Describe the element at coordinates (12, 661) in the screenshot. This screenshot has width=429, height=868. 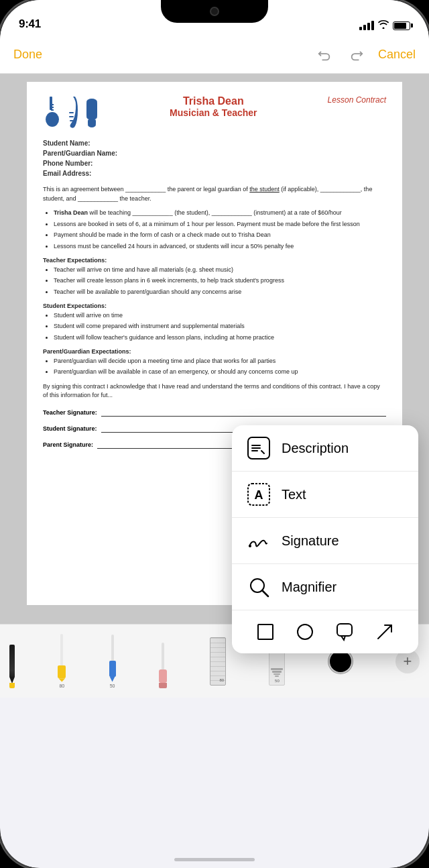
I see `pencil-tool-item` at that location.